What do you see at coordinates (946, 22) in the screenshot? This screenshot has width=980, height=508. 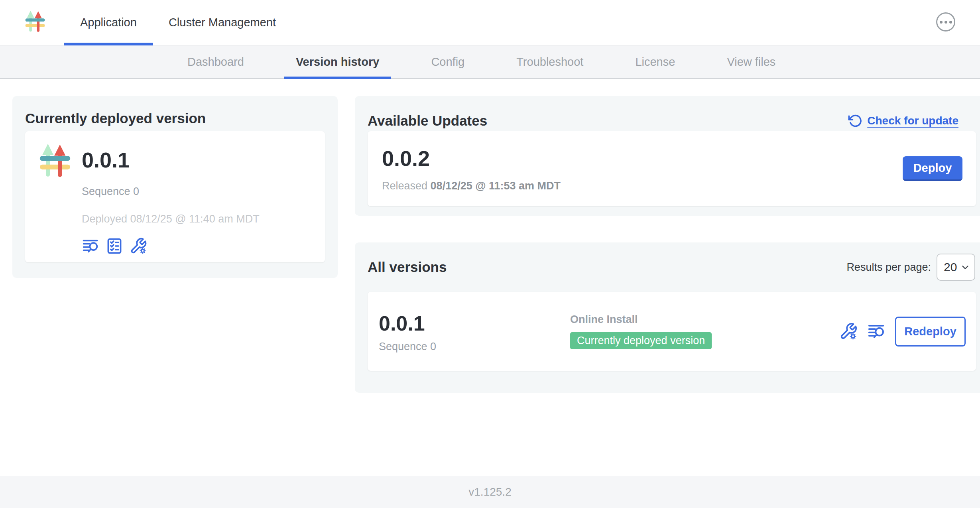 I see `ellipsis-menu-icon` at bounding box center [946, 22].